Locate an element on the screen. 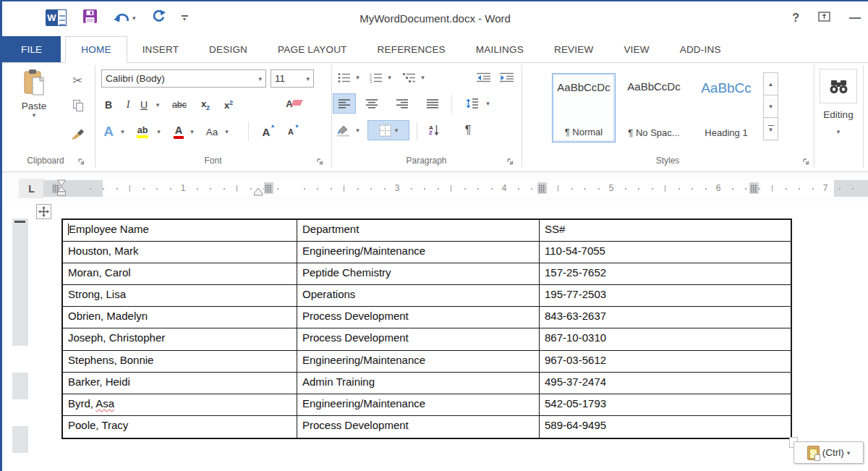 This screenshot has height=471, width=868. numbering-dropdown-icon: ▾ is located at coordinates (389, 77).